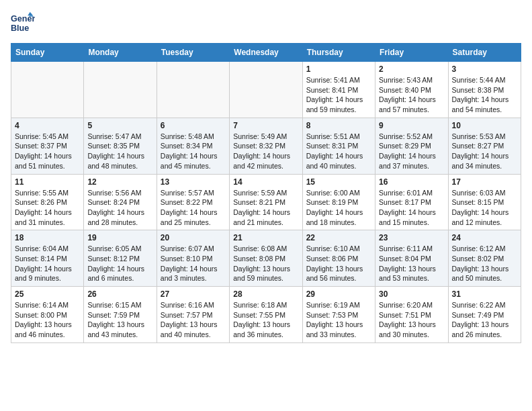 The image size is (532, 411). Describe the element at coordinates (411, 208) in the screenshot. I see `day-info: Sunrise: 6:01 AMSunset: 8:17 PMDaylight:…` at that location.